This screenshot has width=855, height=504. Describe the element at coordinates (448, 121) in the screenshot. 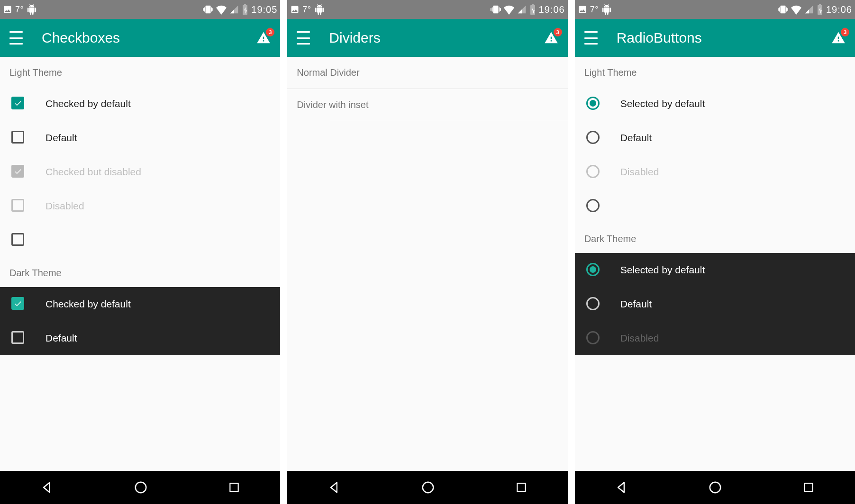

I see `divider-line-inset` at that location.